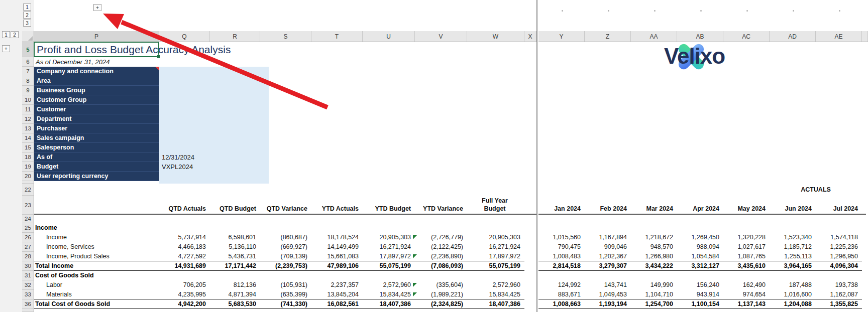 The height and width of the screenshot is (312, 868). I want to click on row-header-12: 12, so click(28, 119).